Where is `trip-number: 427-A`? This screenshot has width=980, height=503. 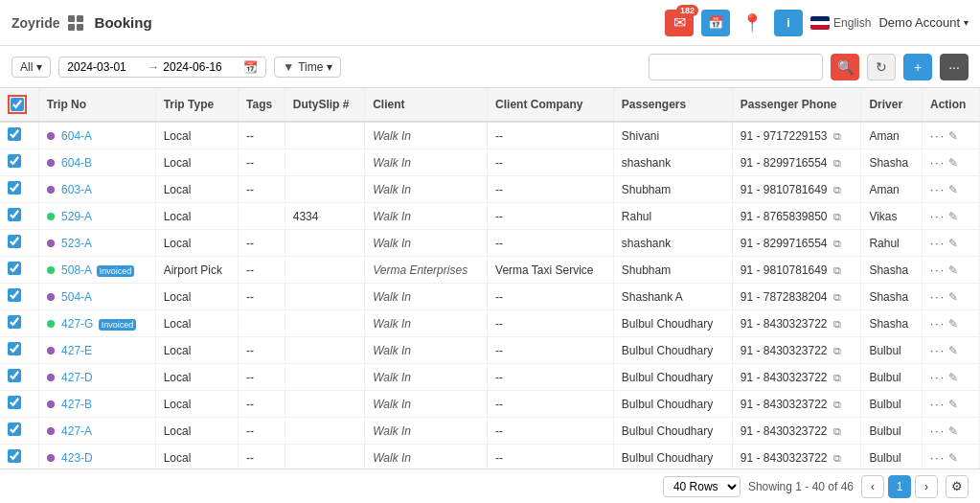
trip-number: 427-A is located at coordinates (77, 431).